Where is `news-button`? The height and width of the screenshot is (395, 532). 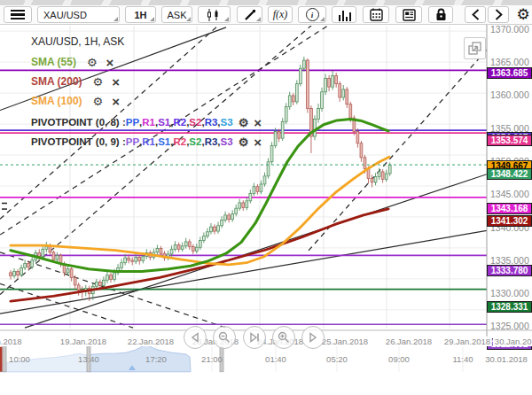 news-button is located at coordinates (409, 14).